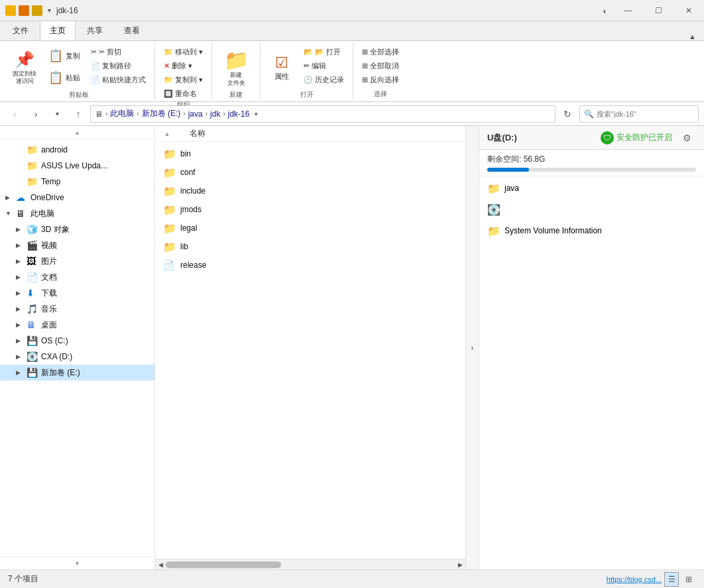 This screenshot has height=588, width=704. I want to click on sidebar-item-desktop: ▶ 🖥 桌面, so click(77, 325).